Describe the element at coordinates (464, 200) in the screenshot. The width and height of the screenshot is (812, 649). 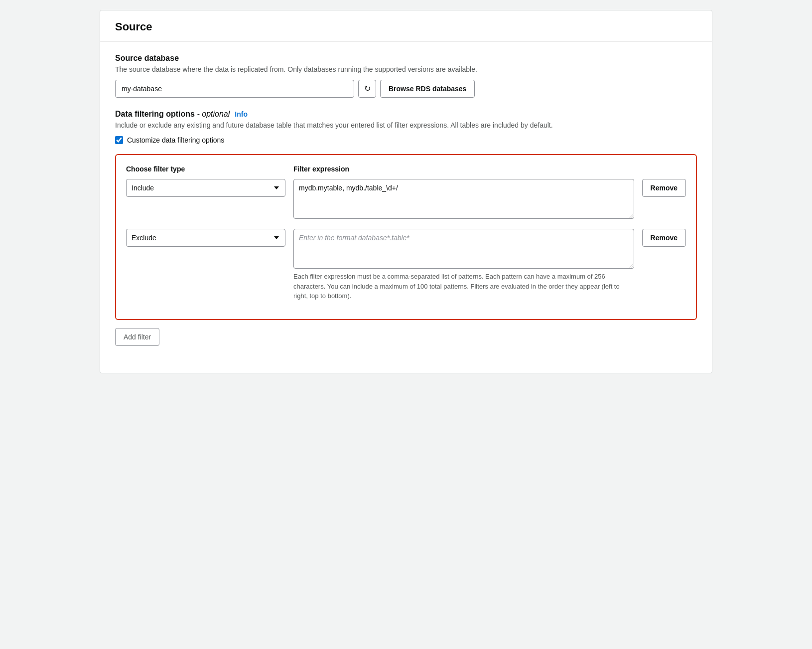
I see `filter-expression-wrapper-1: mydb.mytable, mydb./table_\d+/` at that location.